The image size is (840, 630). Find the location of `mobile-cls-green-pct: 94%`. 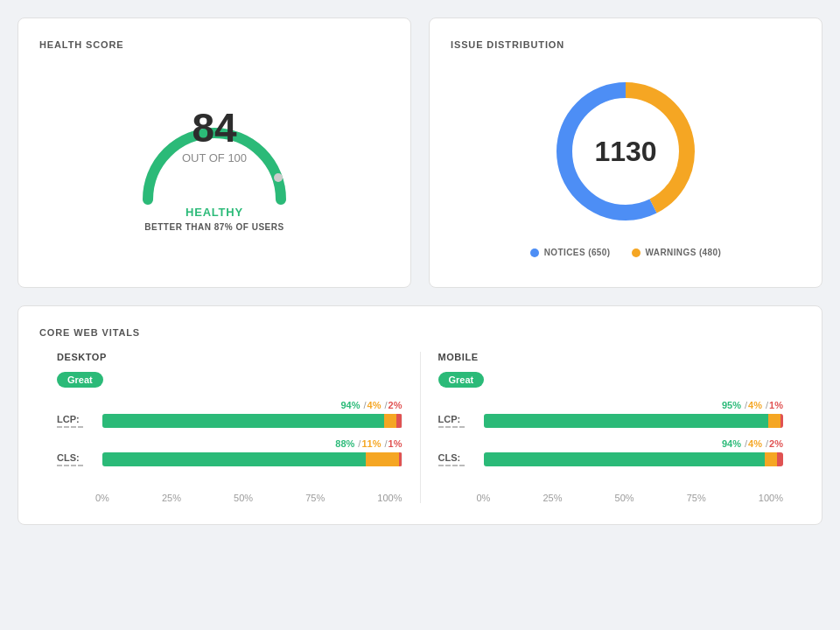

mobile-cls-green-pct: 94% is located at coordinates (732, 444).